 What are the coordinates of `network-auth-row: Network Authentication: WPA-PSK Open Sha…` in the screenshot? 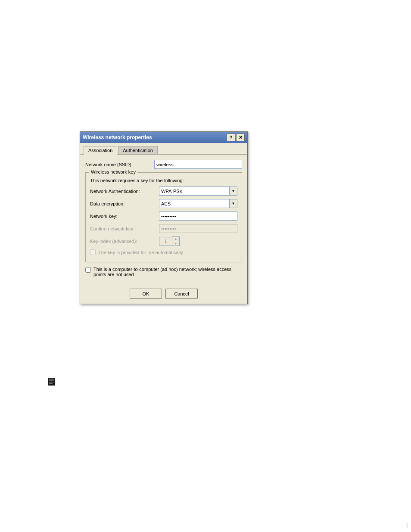 It's located at (164, 191).